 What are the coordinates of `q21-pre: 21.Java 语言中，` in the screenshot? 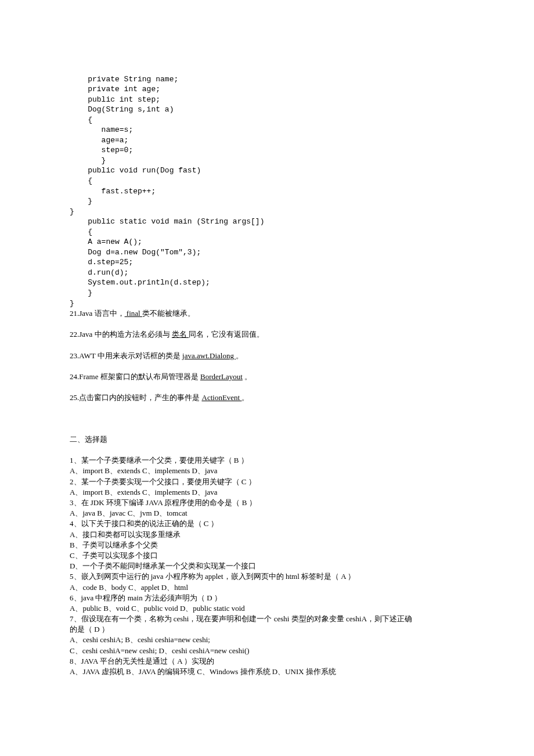 It's located at (98, 314).